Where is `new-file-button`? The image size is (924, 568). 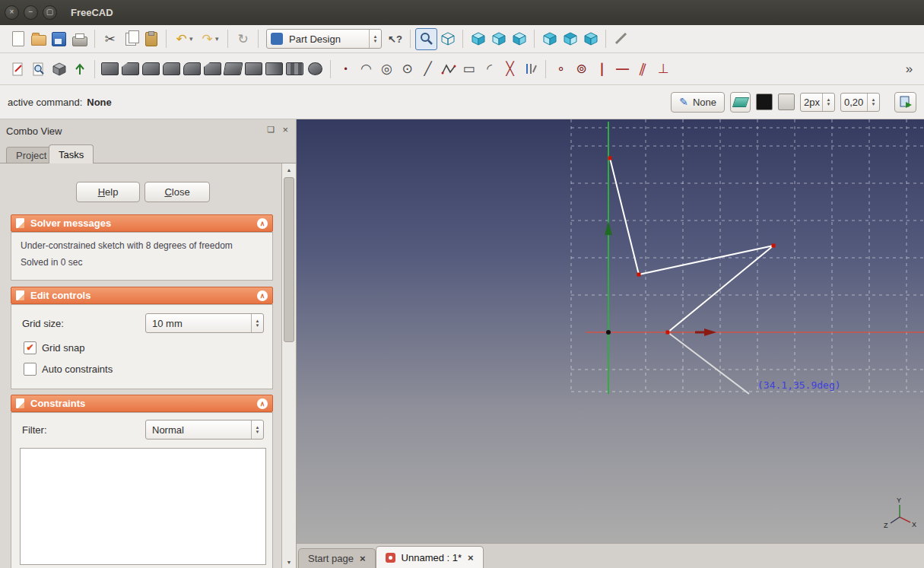
new-file-button is located at coordinates (18, 40).